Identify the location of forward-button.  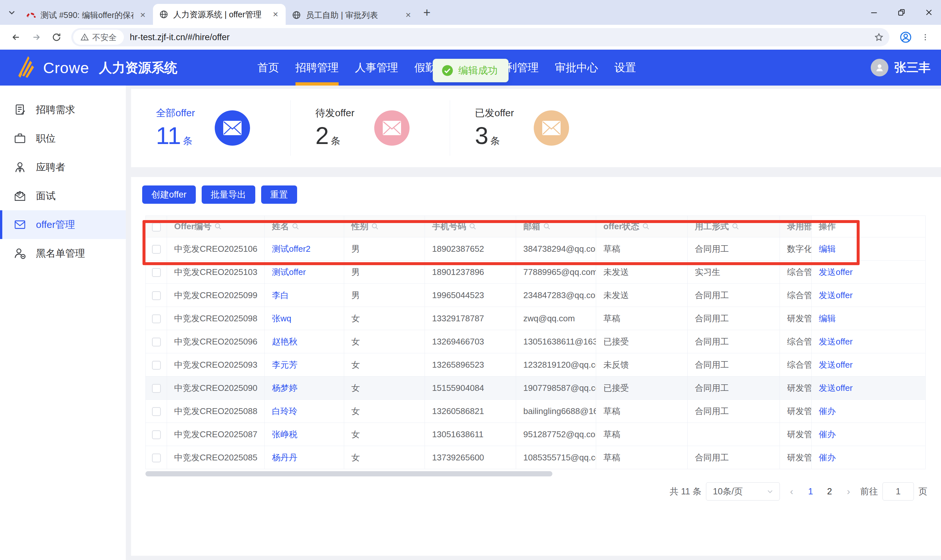
(36, 37).